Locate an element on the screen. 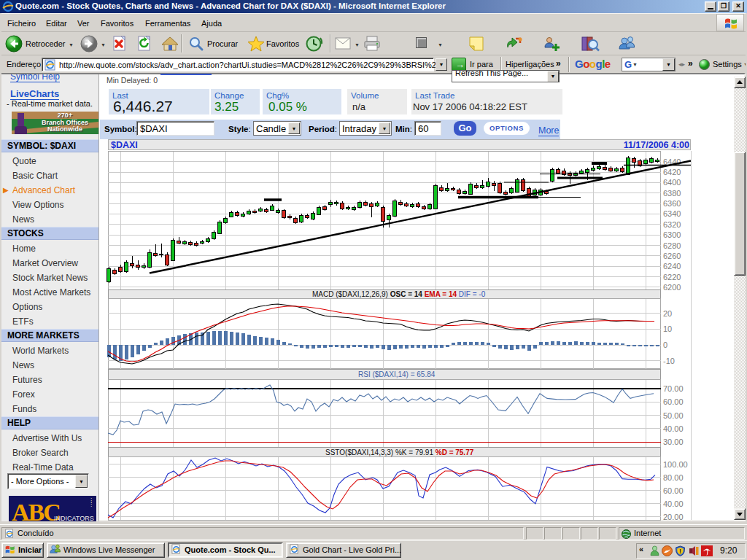 Image resolution: width=747 pixels, height=560 pixels. svg-text: 20 is located at coordinates (667, 314).